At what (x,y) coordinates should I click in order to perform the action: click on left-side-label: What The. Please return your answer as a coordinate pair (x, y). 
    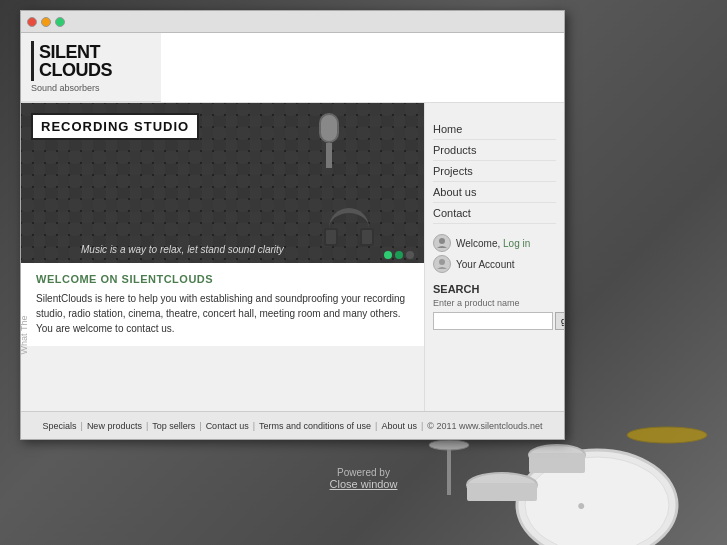
    Looking at the image, I should click on (24, 336).